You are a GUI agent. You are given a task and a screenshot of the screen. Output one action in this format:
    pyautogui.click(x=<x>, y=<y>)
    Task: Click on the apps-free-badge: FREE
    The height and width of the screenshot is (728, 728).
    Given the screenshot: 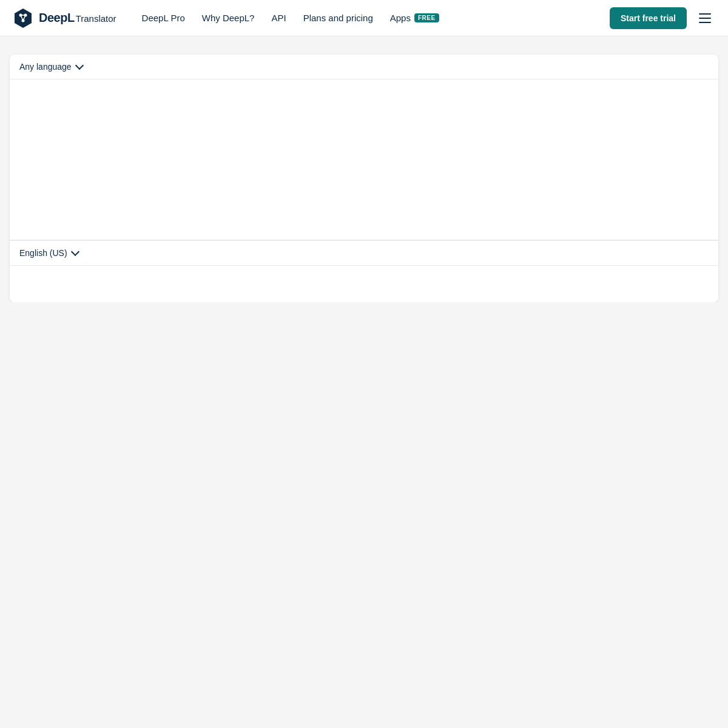 What is the action you would take?
    pyautogui.click(x=427, y=18)
    